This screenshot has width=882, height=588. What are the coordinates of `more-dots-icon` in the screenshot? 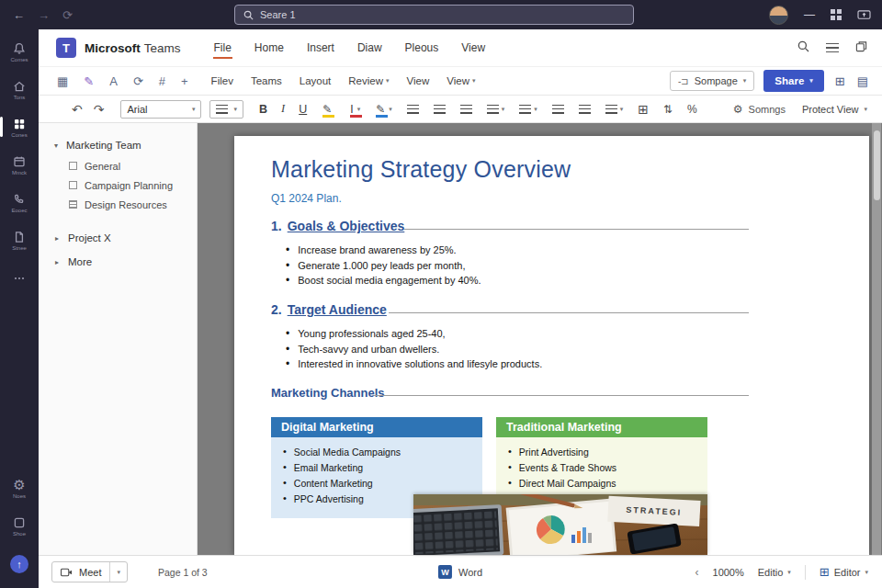 It's located at (19, 278).